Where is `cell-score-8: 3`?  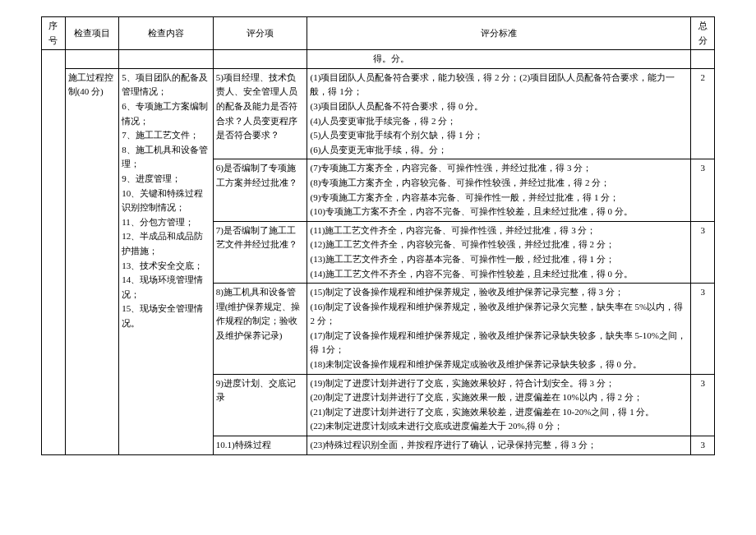 cell-score-8: 3 is located at coordinates (703, 329).